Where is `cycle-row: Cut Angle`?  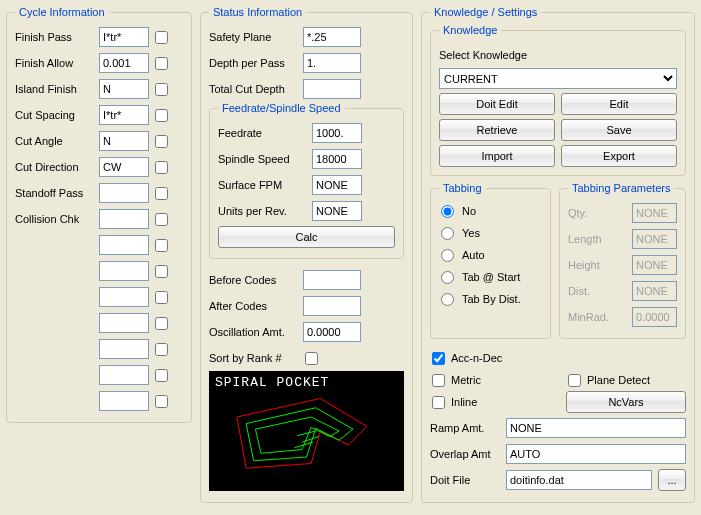 cycle-row: Cut Angle is located at coordinates (99, 141).